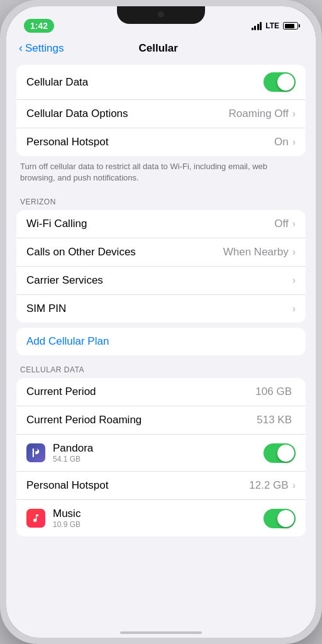  Describe the element at coordinates (161, 518) in the screenshot. I see `music-row: Music 10.9 GB` at that location.